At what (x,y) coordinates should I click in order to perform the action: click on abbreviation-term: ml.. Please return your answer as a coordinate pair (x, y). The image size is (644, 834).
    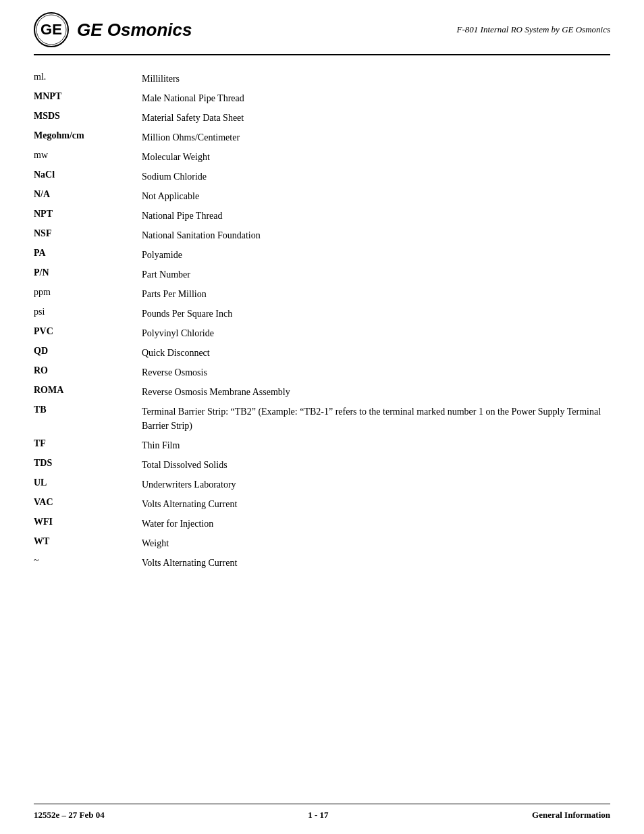
    Looking at the image, I should click on (88, 78).